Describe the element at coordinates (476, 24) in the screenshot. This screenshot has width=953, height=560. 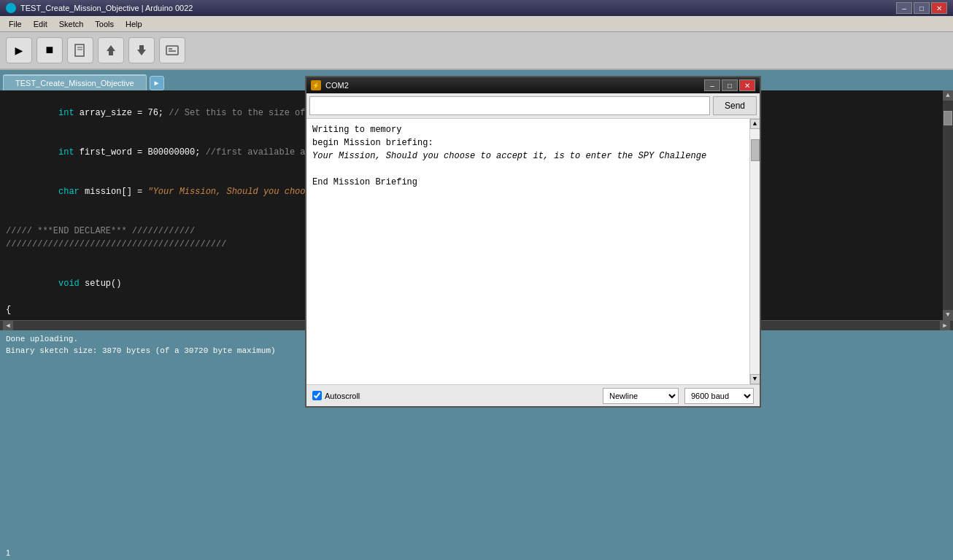
I see `menu-bar: File Edit Sketch Tools Help` at that location.